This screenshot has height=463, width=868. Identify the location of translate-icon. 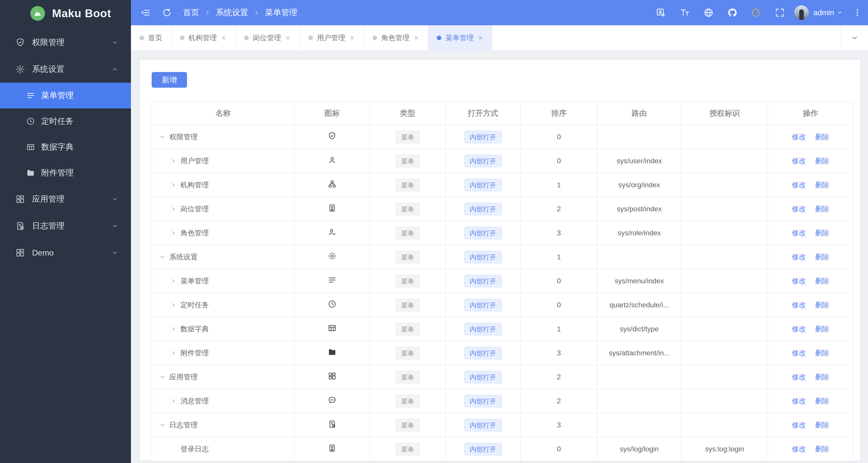
(661, 13).